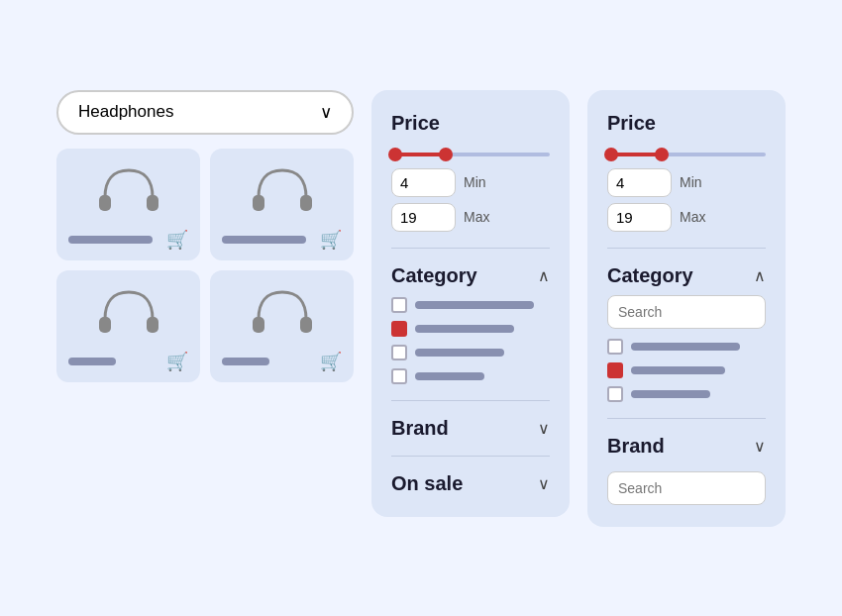  I want to click on category-title-2: Category, so click(650, 275).